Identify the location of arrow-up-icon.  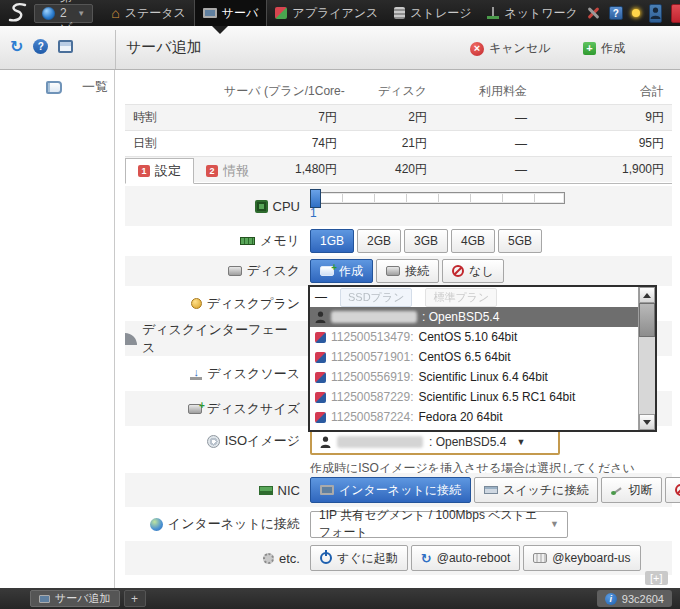
(647, 296).